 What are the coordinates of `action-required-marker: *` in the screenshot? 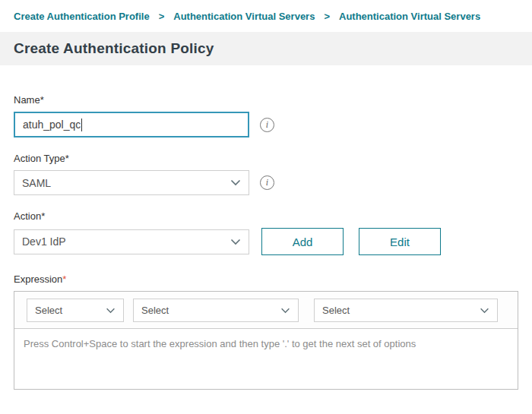 It's located at (43, 216).